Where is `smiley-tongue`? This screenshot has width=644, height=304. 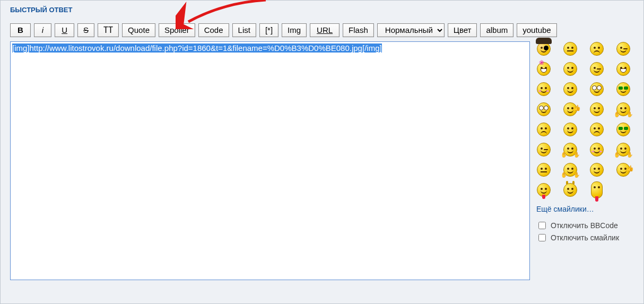 smiley-tongue is located at coordinates (544, 190).